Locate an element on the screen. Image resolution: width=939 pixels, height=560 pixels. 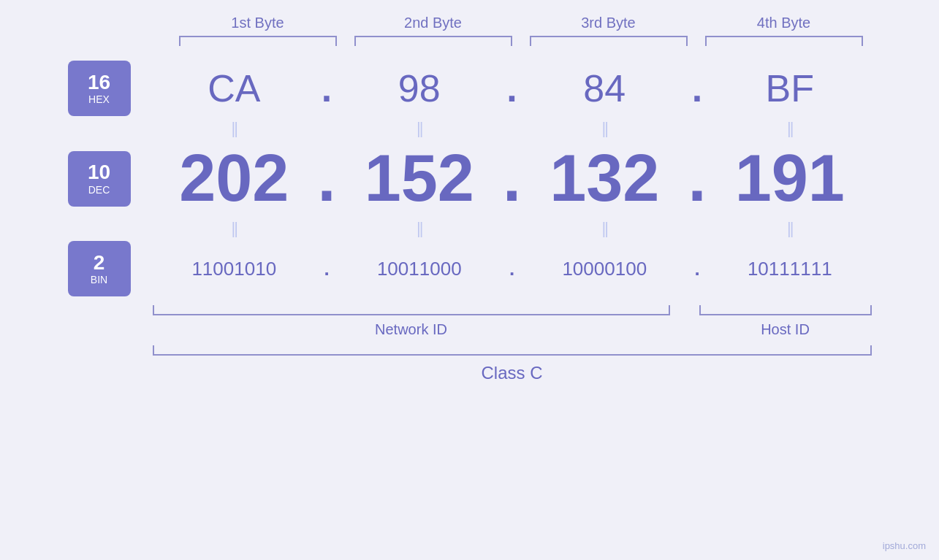
host-id-section: Host ID is located at coordinates (786, 321).